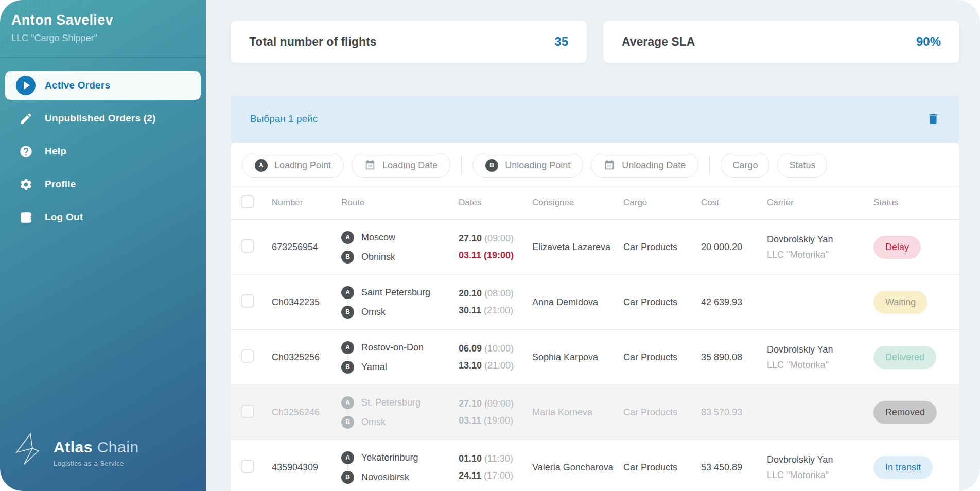  What do you see at coordinates (391, 402) in the screenshot?
I see `route-from: St. Petersburg` at bounding box center [391, 402].